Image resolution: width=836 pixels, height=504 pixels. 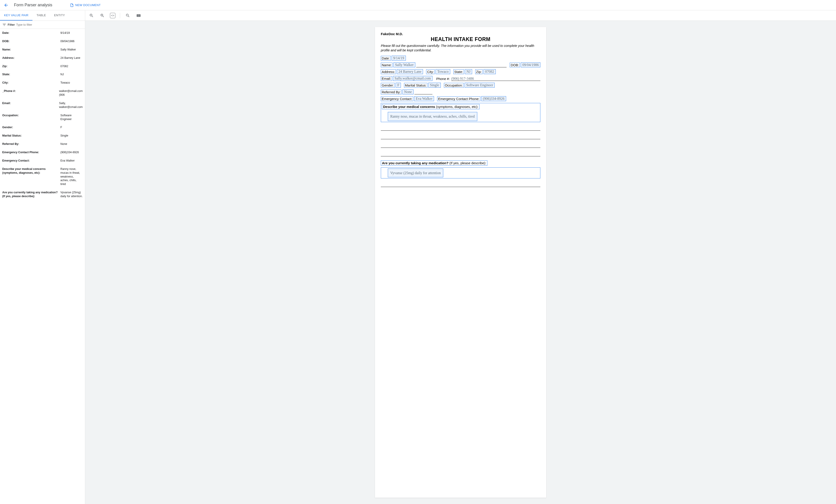 What do you see at coordinates (59, 16) in the screenshot?
I see `tab-entity: ENTITY` at bounding box center [59, 16].